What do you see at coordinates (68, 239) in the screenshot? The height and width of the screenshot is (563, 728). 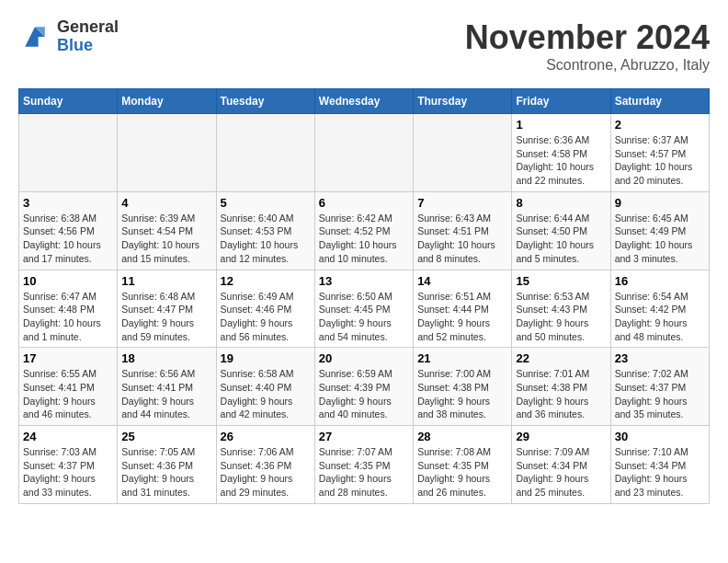 I see `day-info: Sunrise: 6:38 AMSunset: 4:56 PMDaylight:…` at bounding box center [68, 239].